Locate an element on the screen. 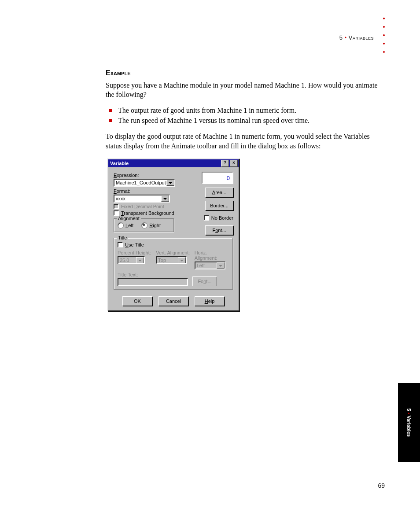 This screenshot has width=420, height=512. title-legend: Title is located at coordinates (122, 238).